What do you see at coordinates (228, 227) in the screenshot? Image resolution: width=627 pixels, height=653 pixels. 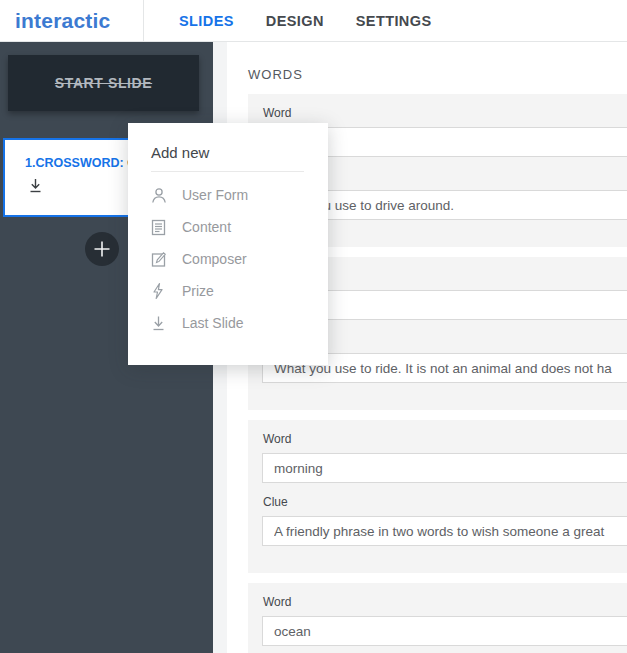 I see `menu-item-content: Content` at bounding box center [228, 227].